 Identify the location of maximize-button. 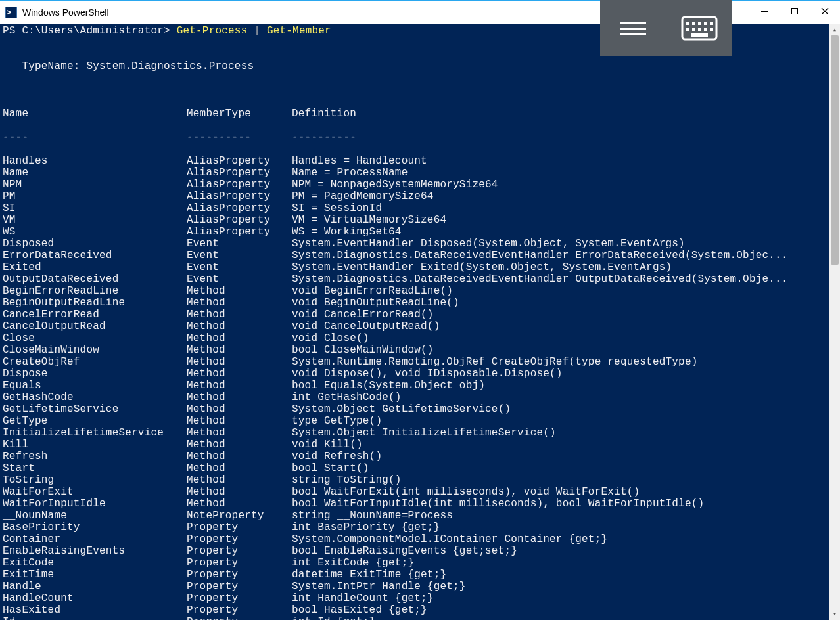
(795, 11).